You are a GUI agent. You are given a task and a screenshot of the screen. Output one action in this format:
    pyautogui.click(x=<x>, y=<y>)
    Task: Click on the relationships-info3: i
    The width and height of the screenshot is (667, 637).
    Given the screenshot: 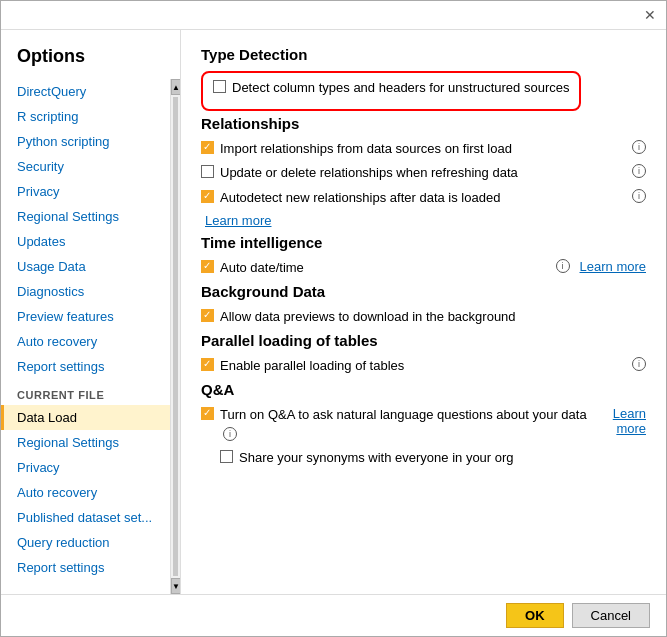 What is the action you would take?
    pyautogui.click(x=639, y=196)
    